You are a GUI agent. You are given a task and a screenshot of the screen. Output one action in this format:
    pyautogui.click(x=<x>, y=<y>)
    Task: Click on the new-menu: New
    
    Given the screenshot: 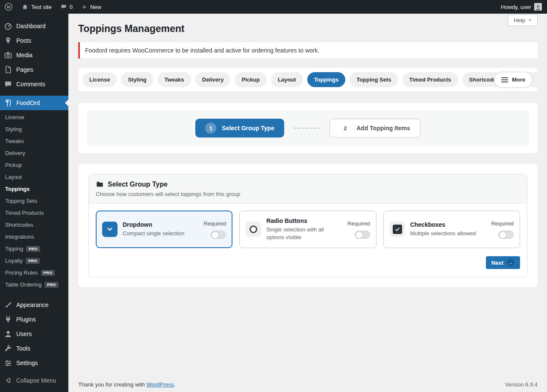 What is the action you would take?
    pyautogui.click(x=91, y=7)
    